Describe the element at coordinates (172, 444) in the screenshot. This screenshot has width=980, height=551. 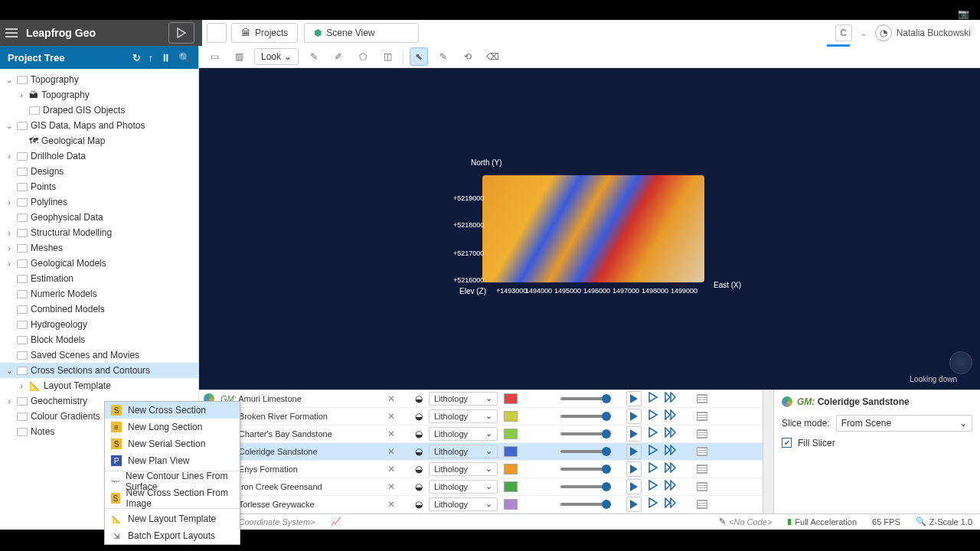
I see `ctx-new-serial-section: SNew Serial Section` at that location.